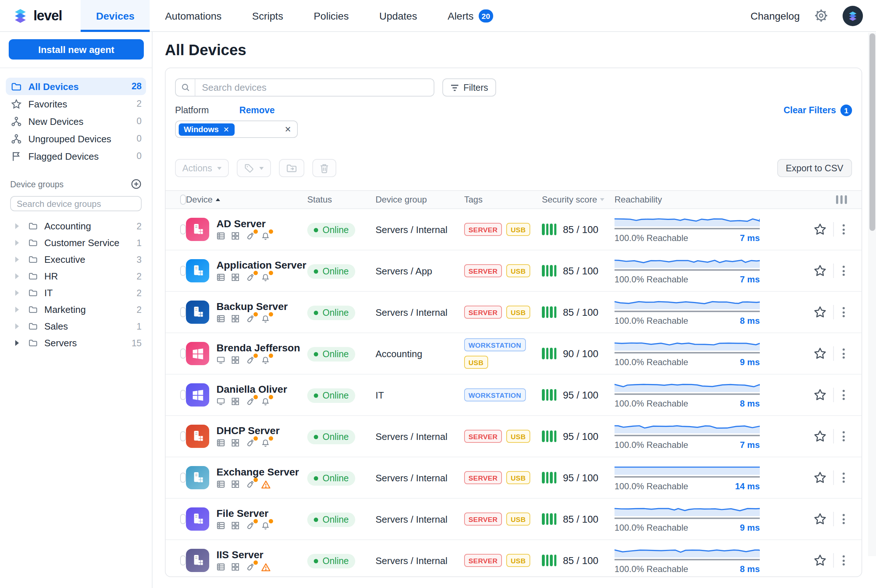 Image resolution: width=876 pixels, height=588 pixels. I want to click on device-group-item: Customer Service 1, so click(76, 243).